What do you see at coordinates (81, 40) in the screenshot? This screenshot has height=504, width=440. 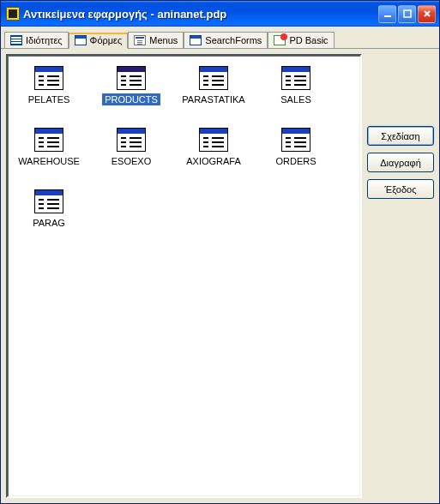 I see `forms-icon` at bounding box center [81, 40].